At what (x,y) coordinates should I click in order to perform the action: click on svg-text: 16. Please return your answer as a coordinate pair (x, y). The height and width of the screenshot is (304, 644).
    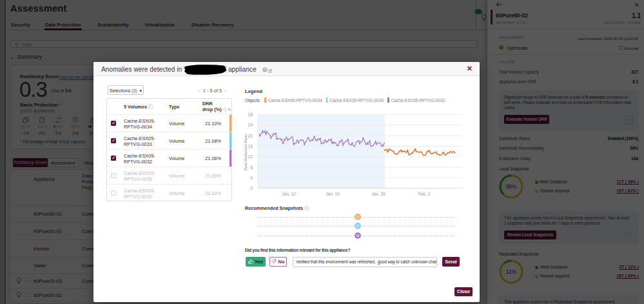
    Looking at the image, I should click on (251, 146).